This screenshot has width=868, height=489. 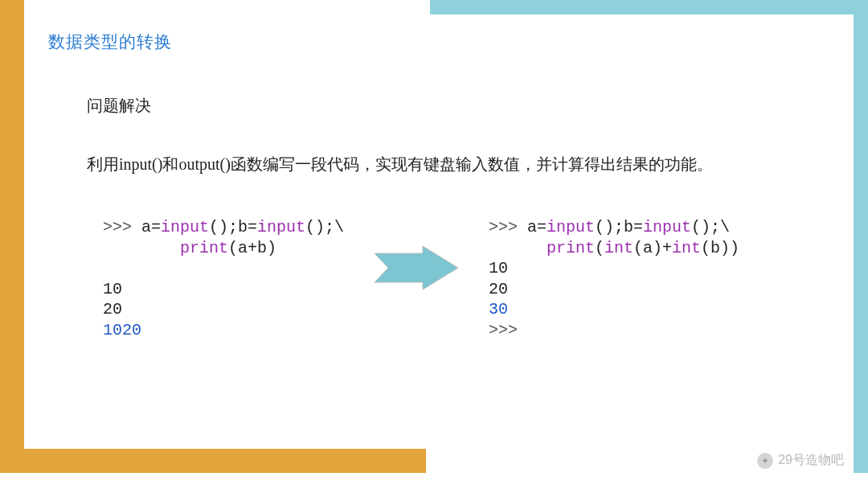 What do you see at coordinates (600, 248) in the screenshot?
I see `code-text: (` at bounding box center [600, 248].